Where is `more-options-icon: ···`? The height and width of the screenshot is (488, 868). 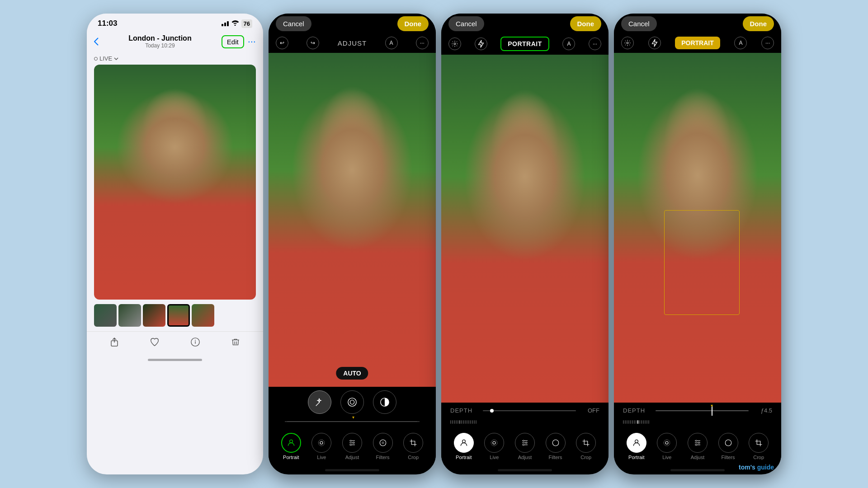 more-options-icon: ··· is located at coordinates (422, 43).